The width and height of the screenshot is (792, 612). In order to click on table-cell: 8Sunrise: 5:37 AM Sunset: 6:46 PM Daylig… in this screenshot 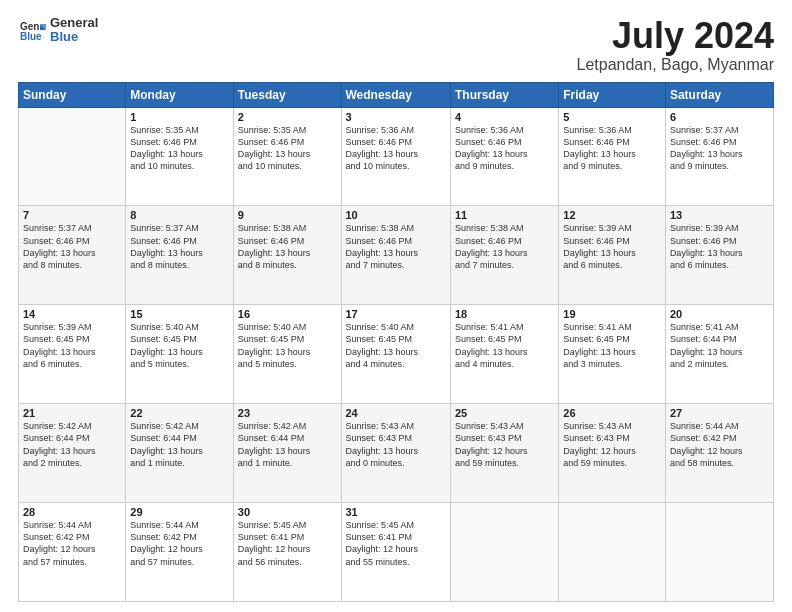, I will do `click(180, 256)`.